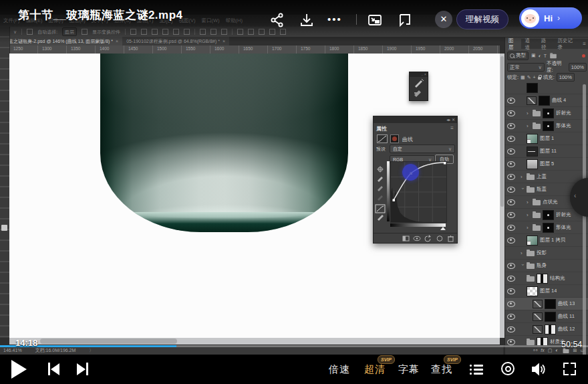 The width and height of the screenshot is (588, 384). Describe the element at coordinates (508, 369) in the screenshot. I see `record-icon` at that location.